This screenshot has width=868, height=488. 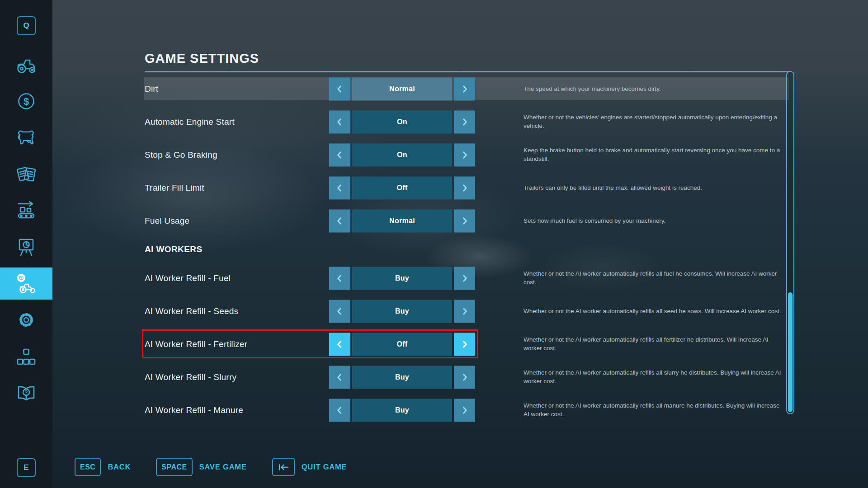 What do you see at coordinates (26, 26) in the screenshot?
I see `q-key-hint: Q` at bounding box center [26, 26].